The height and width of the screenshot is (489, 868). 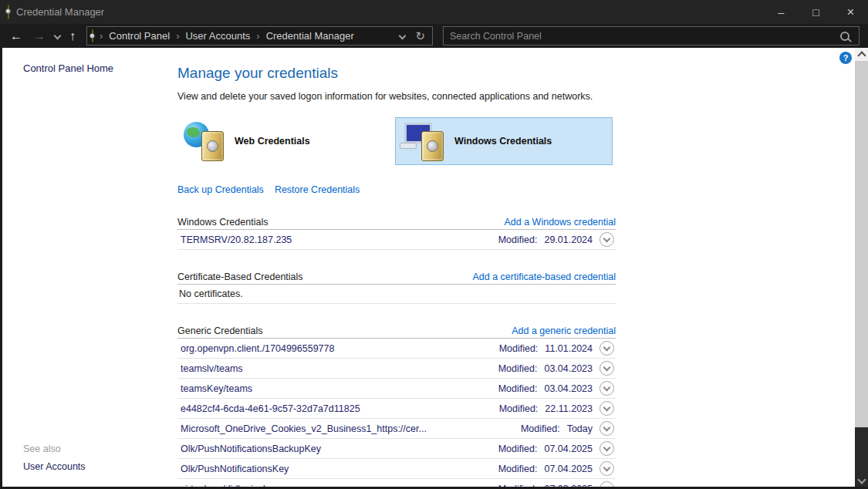 I want to click on minimize-button: –, so click(x=781, y=12).